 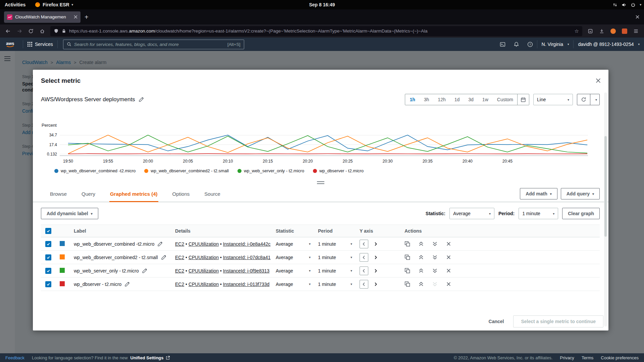 What do you see at coordinates (181, 196) in the screenshot?
I see `tab-options: Options` at bounding box center [181, 196].